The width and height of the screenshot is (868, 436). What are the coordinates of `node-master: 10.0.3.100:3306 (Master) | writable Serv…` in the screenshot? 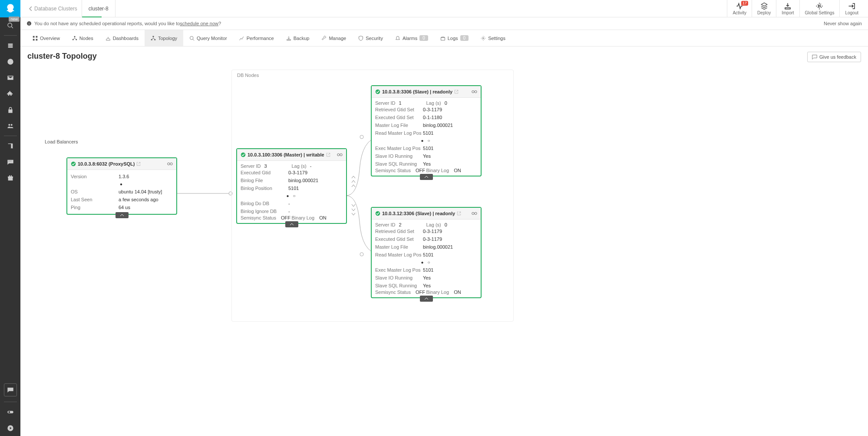 It's located at (292, 186).